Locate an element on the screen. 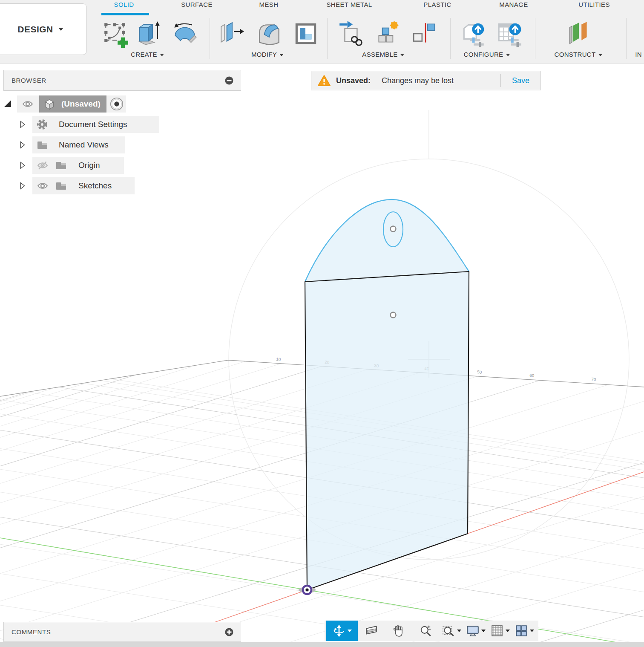 The image size is (644, 647). warning-label: Unsaved: is located at coordinates (354, 81).